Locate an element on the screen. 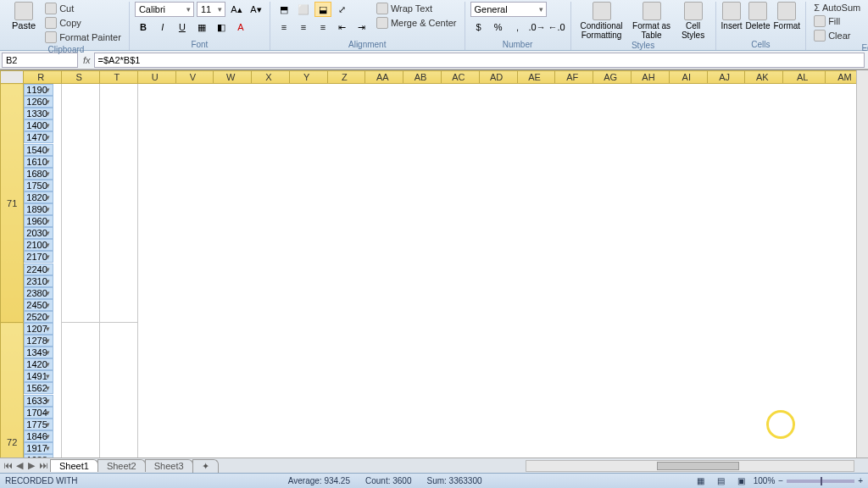  cell-styles-button: Cell Styles is located at coordinates (693, 30).